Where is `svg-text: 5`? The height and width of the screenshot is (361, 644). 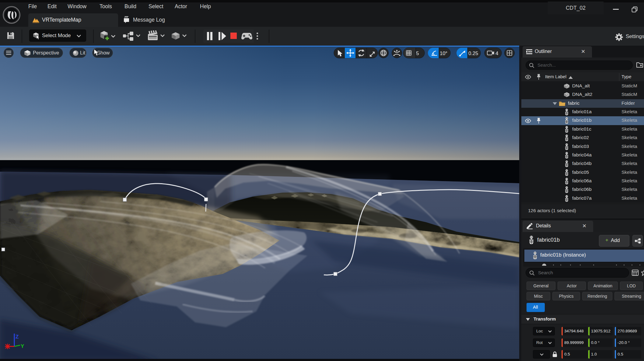
svg-text: 5 is located at coordinates (418, 54).